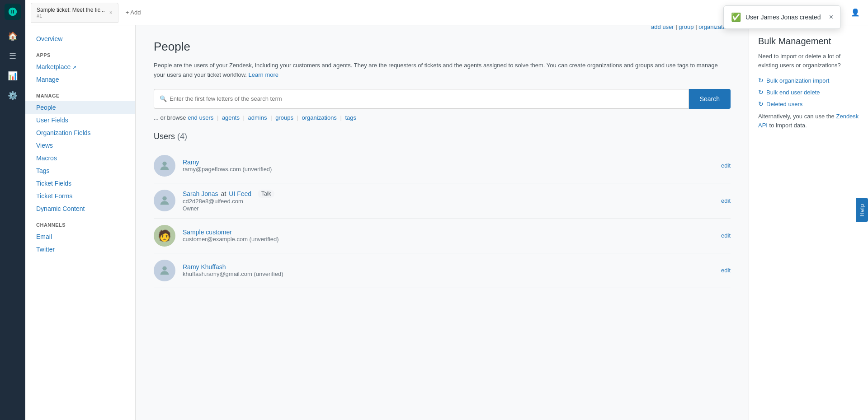 The image size is (868, 420). What do you see at coordinates (207, 232) in the screenshot?
I see `user-name-link: Sample customer` at bounding box center [207, 232].